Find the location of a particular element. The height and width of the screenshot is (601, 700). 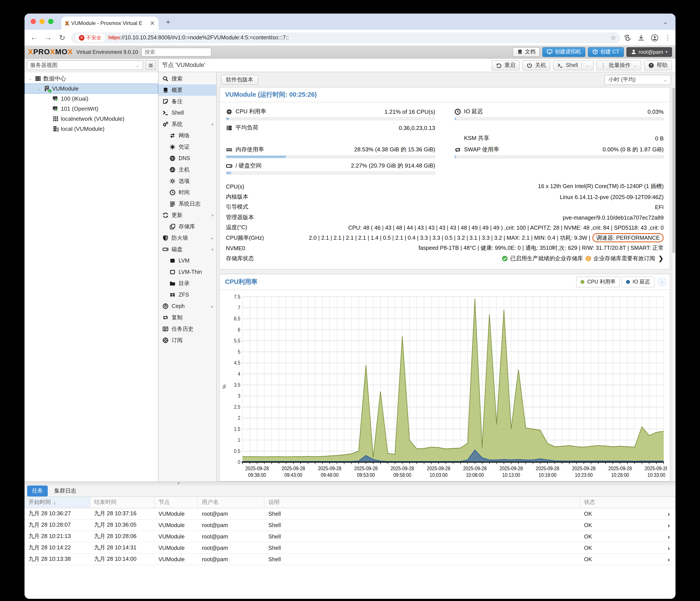

close-window-button is located at coordinates (33, 22).